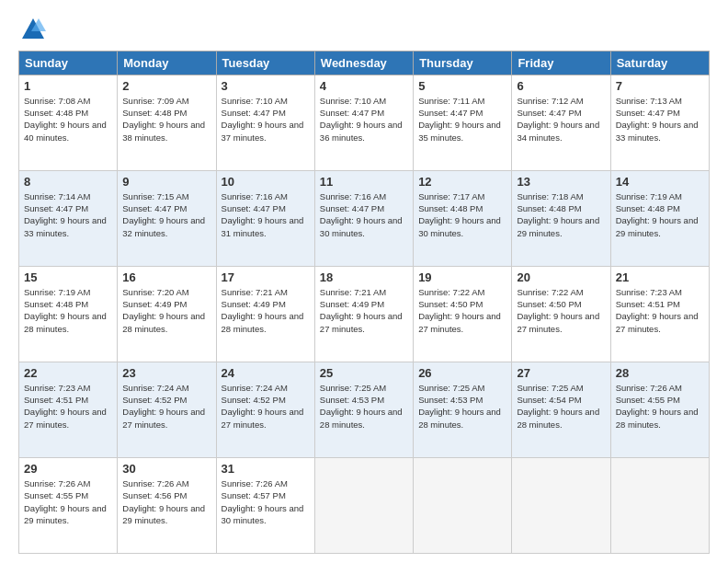  Describe the element at coordinates (166, 278) in the screenshot. I see `day-number: 16` at that location.